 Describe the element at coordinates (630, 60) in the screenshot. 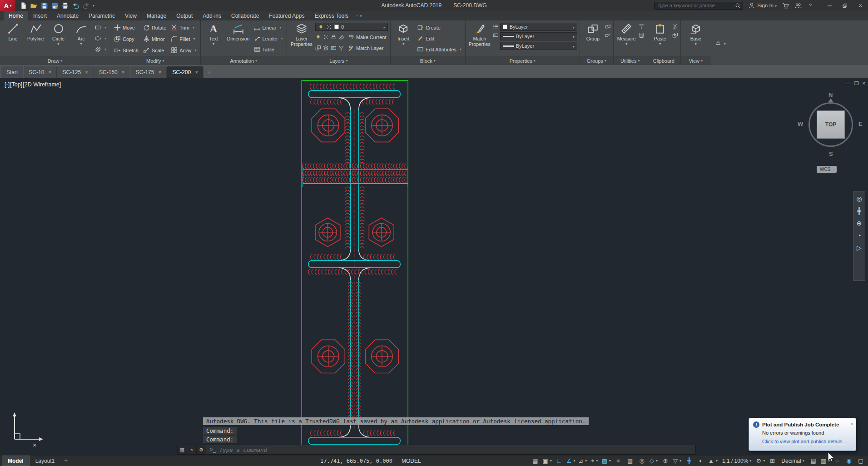

I see `utilities-panel-label: Utilities` at that location.